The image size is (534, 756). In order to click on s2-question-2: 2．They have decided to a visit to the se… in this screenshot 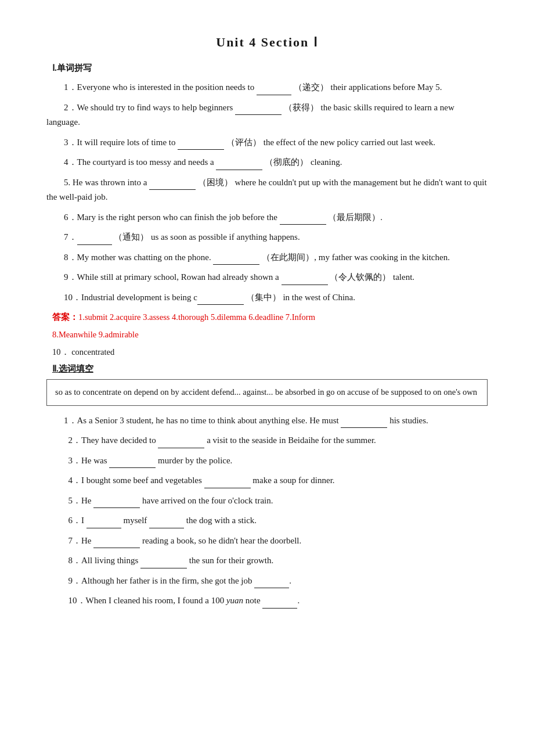, I will do `click(279, 440)`.